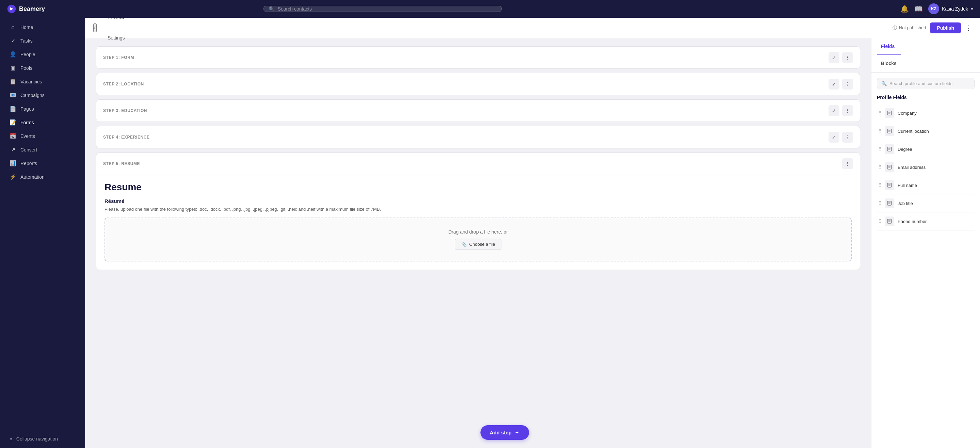 Image resolution: width=980 pixels, height=448 pixels. Describe the element at coordinates (95, 28) in the screenshot. I see `back-button: ‹` at that location.